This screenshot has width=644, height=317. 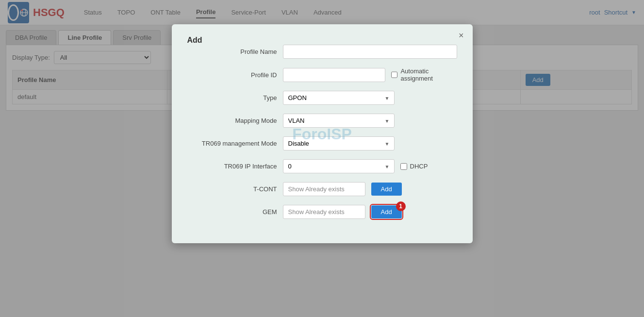 I want to click on tr069-ip-label: TR069 IP Interface, so click(x=232, y=166).